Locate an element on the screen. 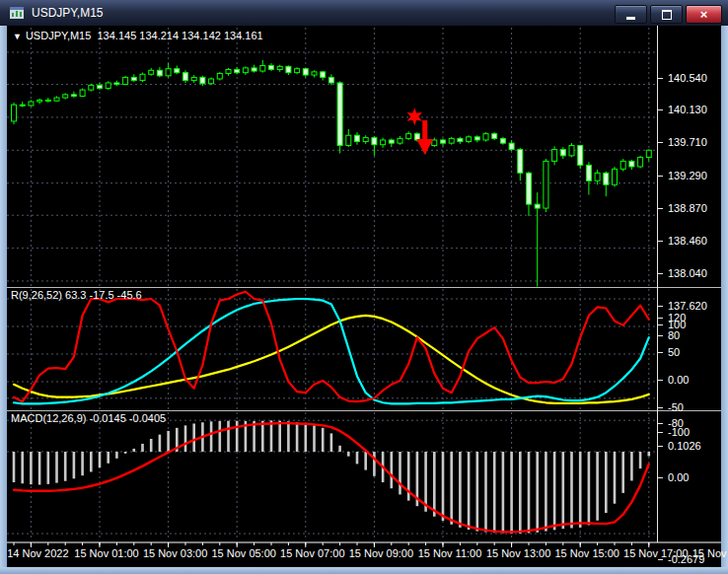  price-axis-label: 139.710 is located at coordinates (688, 142).